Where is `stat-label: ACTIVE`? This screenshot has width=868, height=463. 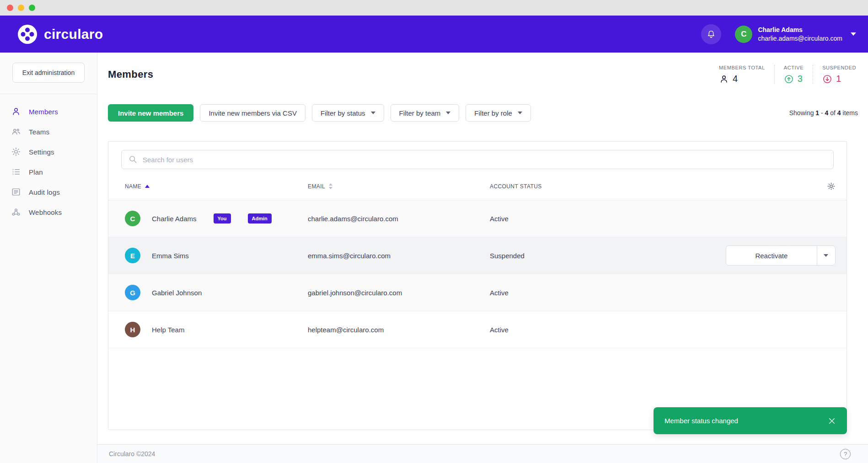
stat-label: ACTIVE is located at coordinates (794, 68).